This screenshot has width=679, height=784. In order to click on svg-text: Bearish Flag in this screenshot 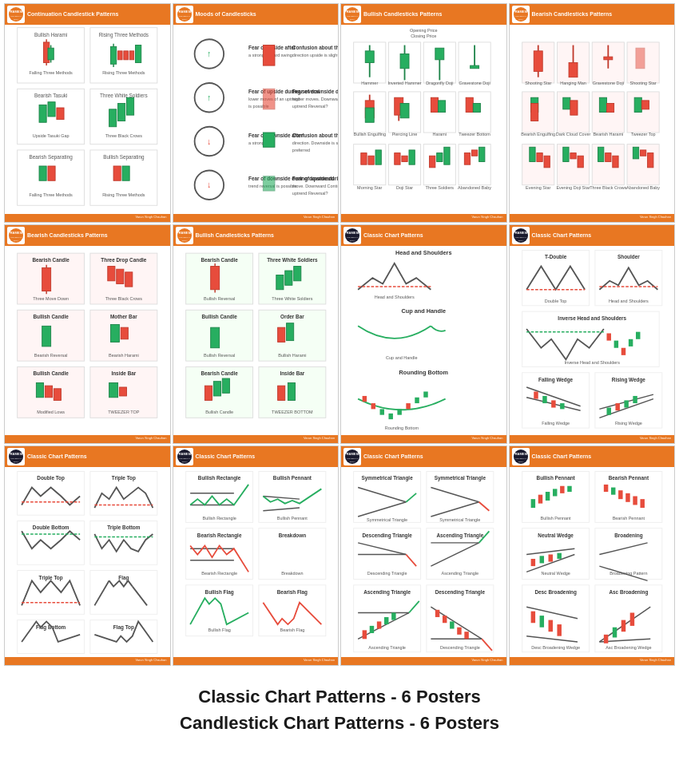, I will do `click(292, 592)`.